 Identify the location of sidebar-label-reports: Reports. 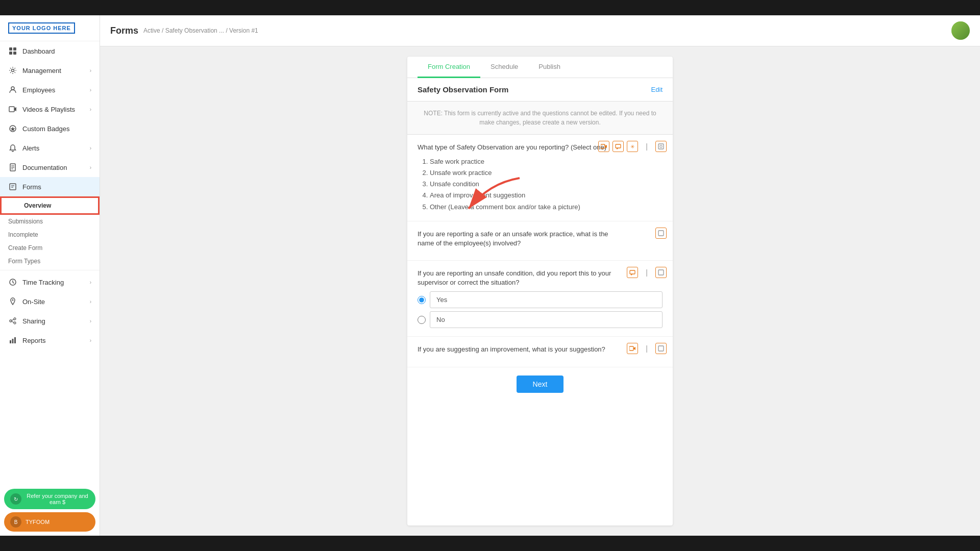
(56, 341).